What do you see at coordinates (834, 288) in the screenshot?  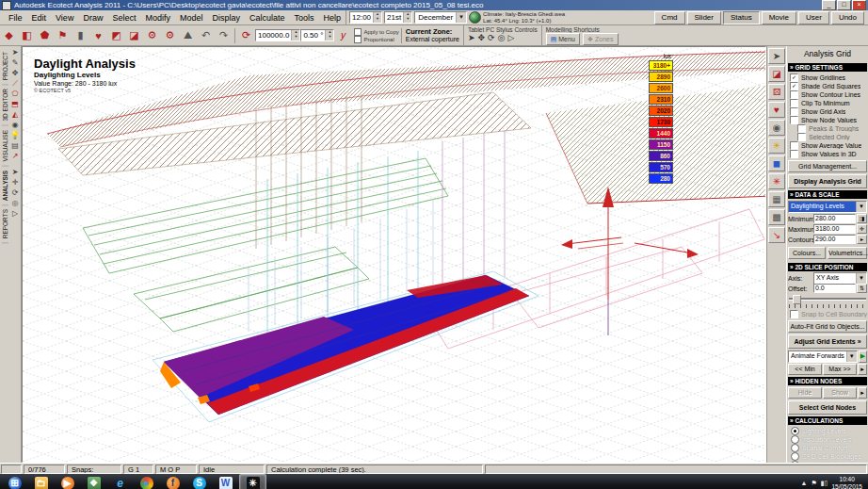 I see `offset-input: 0.0` at bounding box center [834, 288].